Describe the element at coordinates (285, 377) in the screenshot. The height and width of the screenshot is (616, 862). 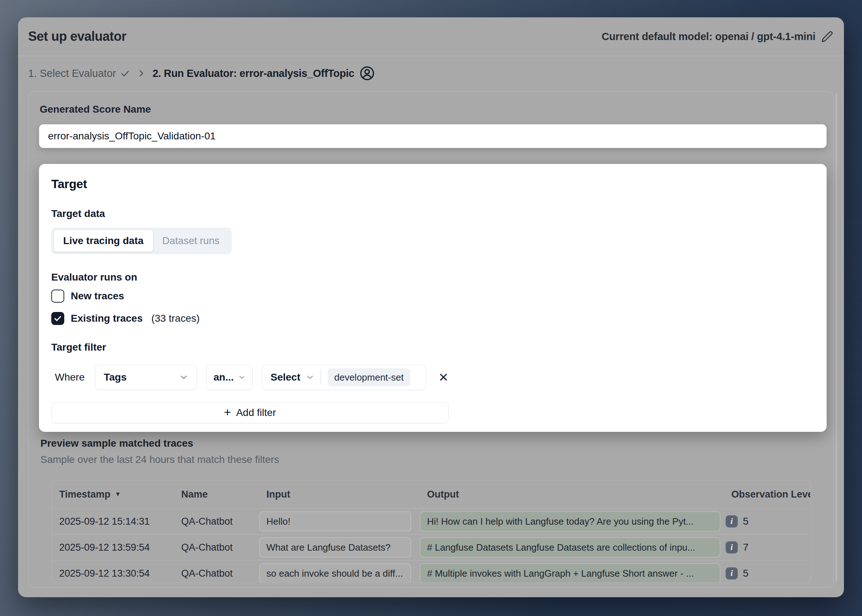
I see `filter-value-placeholder: Select` at that location.